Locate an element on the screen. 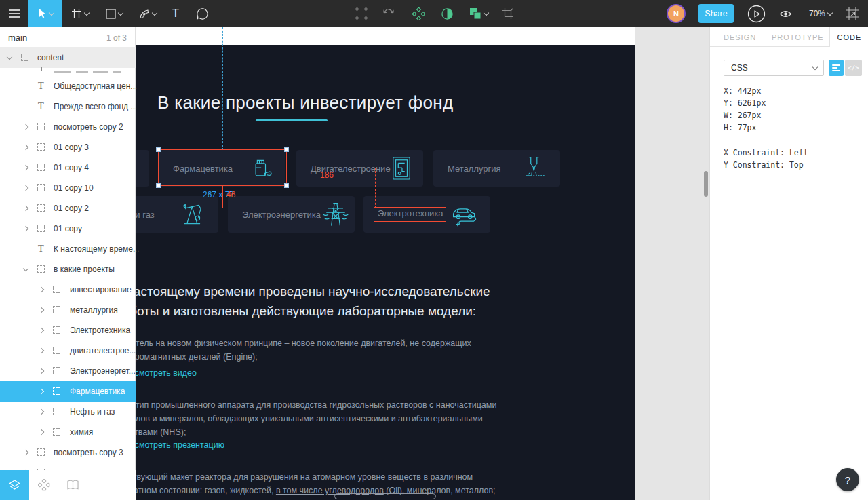 The width and height of the screenshot is (868, 500). canvas-horizontal-scrollbar is located at coordinates (385, 497).